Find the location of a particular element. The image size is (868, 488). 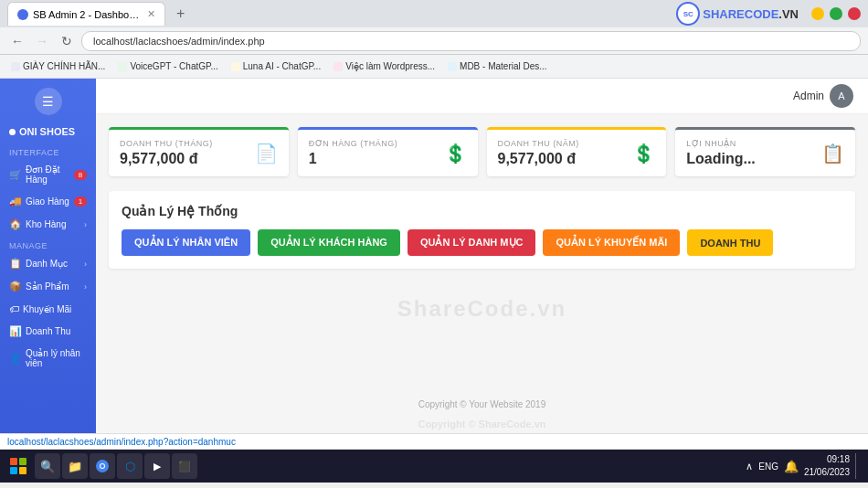

promo-icon: 🏷 is located at coordinates (15, 309).